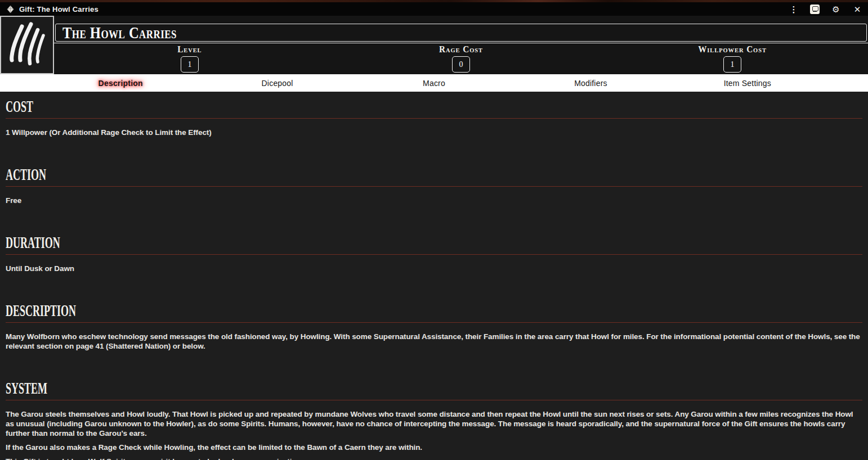 This screenshot has width=868, height=460. What do you see at coordinates (434, 458) in the screenshot?
I see `system-text-3: This Gift is taught by a Wolf Spirit or …` at bounding box center [434, 458].